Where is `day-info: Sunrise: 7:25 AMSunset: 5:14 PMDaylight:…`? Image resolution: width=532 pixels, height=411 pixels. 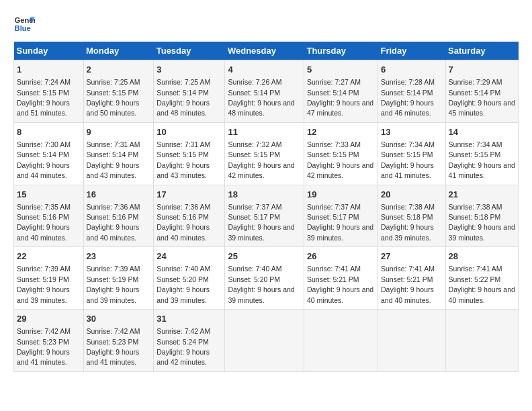 day-info: Sunrise: 7:25 AMSunset: 5:14 PMDaylight:… is located at coordinates (183, 97).